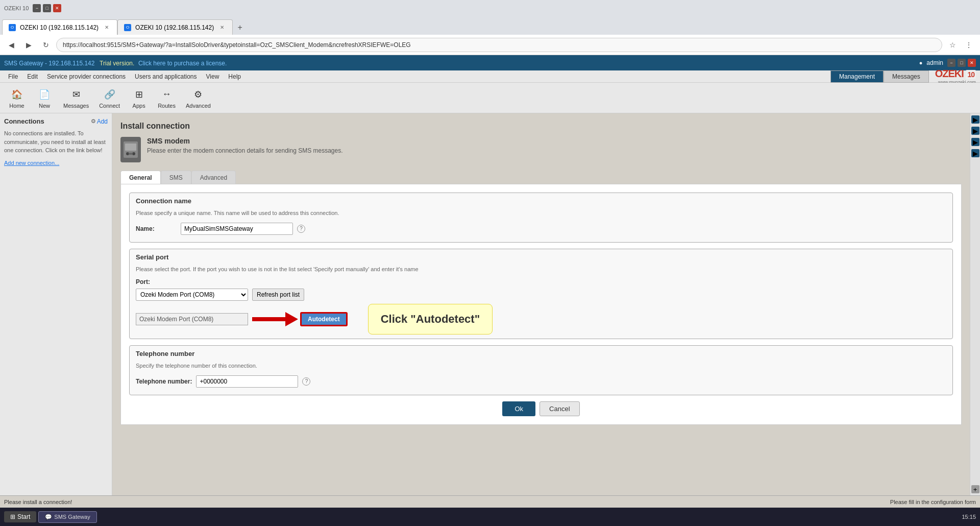 The height and width of the screenshot is (526, 980). Describe the element at coordinates (20, 517) in the screenshot. I see `start-button: ⊞ Start` at that location.